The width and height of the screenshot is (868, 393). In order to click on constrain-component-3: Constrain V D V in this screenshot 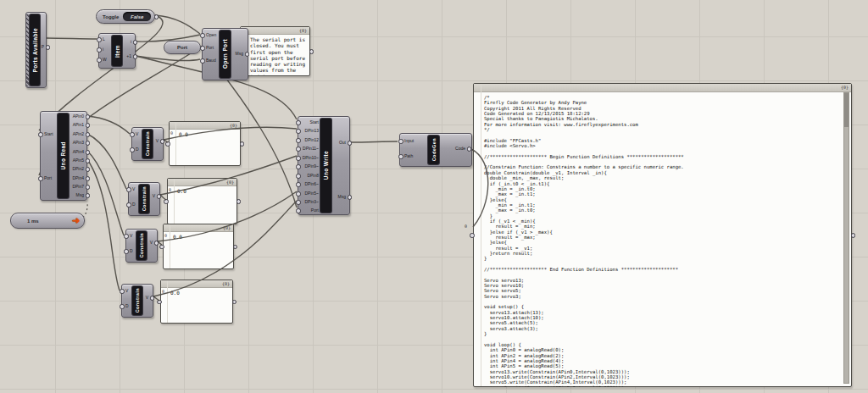, I will do `click(142, 246)`.